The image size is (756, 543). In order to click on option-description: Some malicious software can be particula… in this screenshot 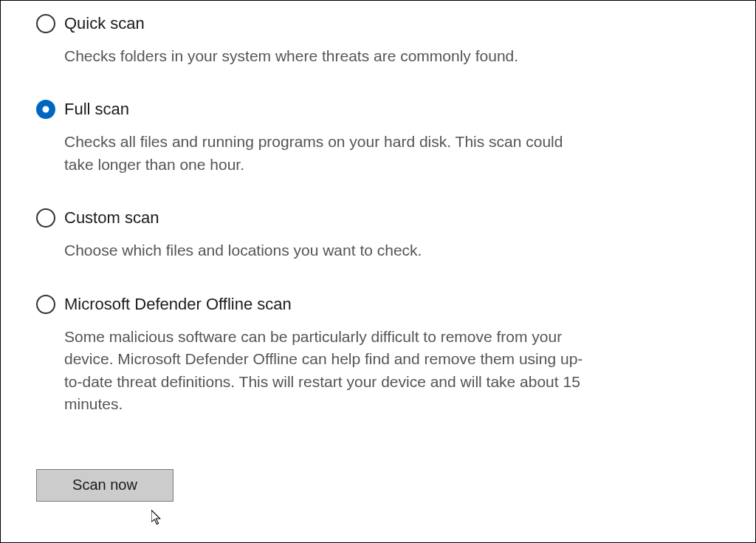, I will do `click(330, 371)`.